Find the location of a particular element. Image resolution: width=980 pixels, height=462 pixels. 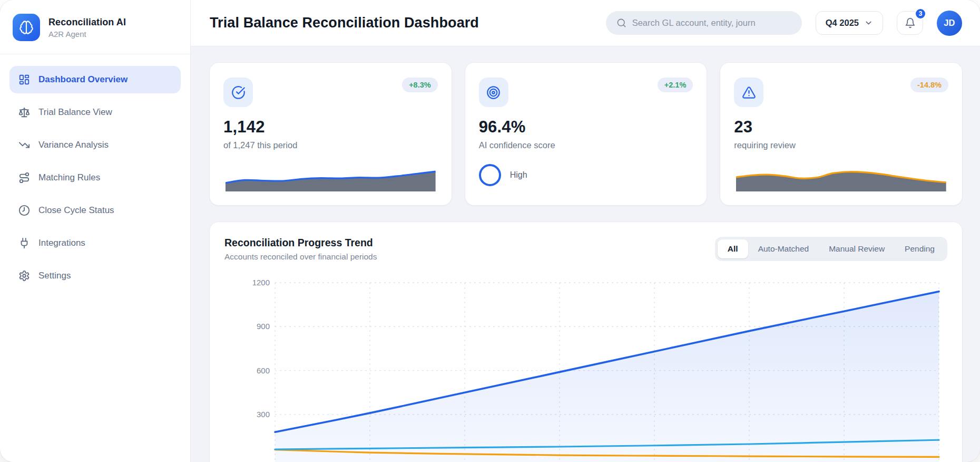

notifications-button: 3 is located at coordinates (910, 23).